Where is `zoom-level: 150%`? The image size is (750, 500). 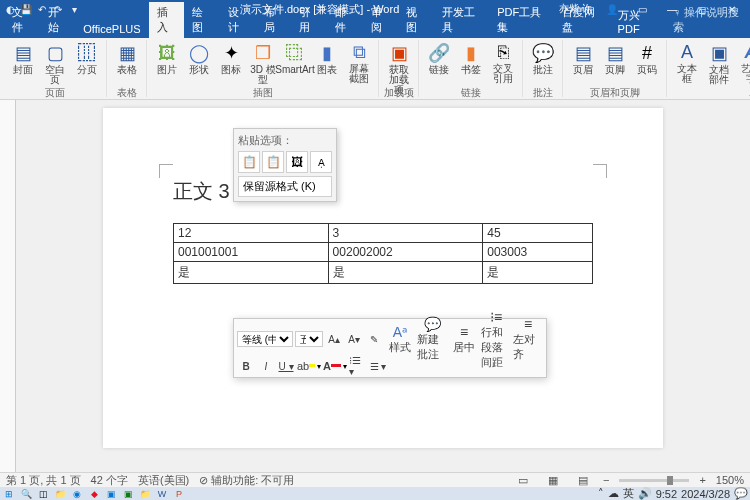
zoom-level: 150% is located at coordinates (730, 480).